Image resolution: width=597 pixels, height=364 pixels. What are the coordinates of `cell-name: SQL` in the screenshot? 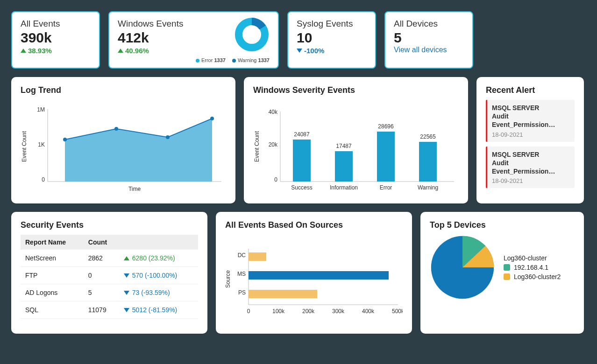 It's located at (52, 310).